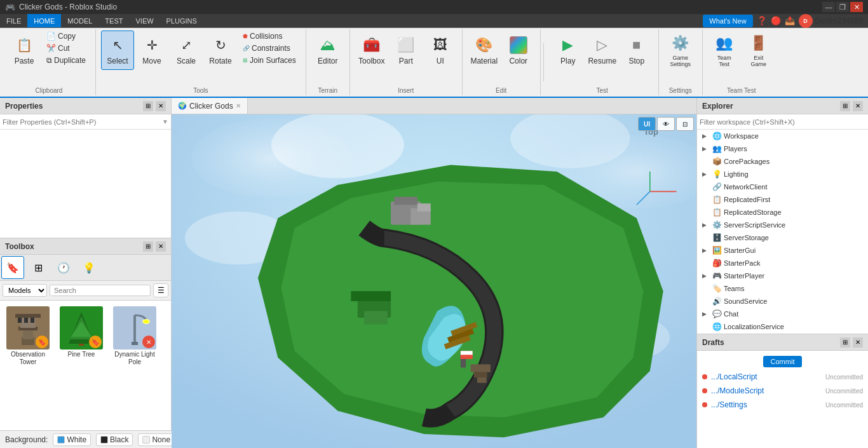 This screenshot has height=448, width=868. I want to click on background-white-option: White, so click(72, 440).